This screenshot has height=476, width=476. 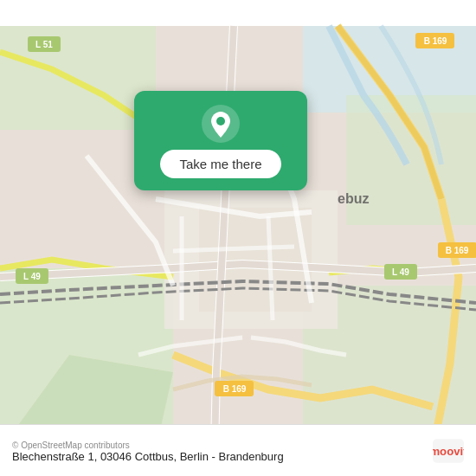 What do you see at coordinates (221, 140) in the screenshot?
I see `location-card: Take me there` at bounding box center [221, 140].